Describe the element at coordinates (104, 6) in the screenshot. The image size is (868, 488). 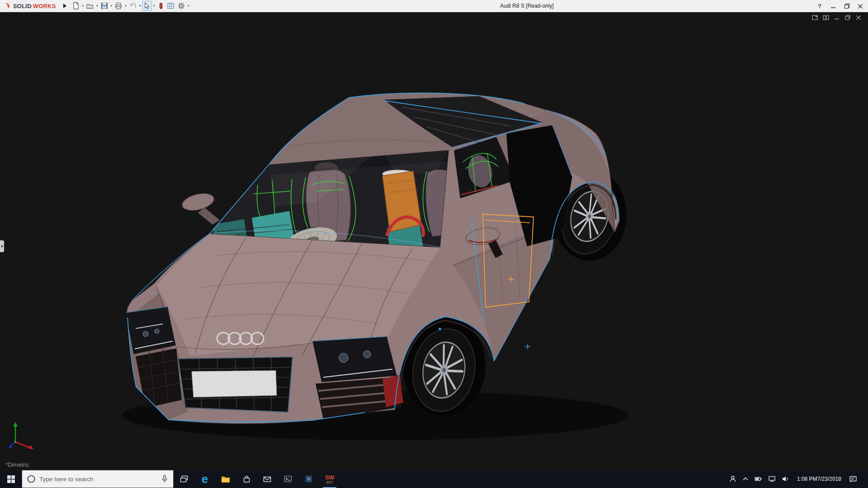
I see `save-button` at that location.